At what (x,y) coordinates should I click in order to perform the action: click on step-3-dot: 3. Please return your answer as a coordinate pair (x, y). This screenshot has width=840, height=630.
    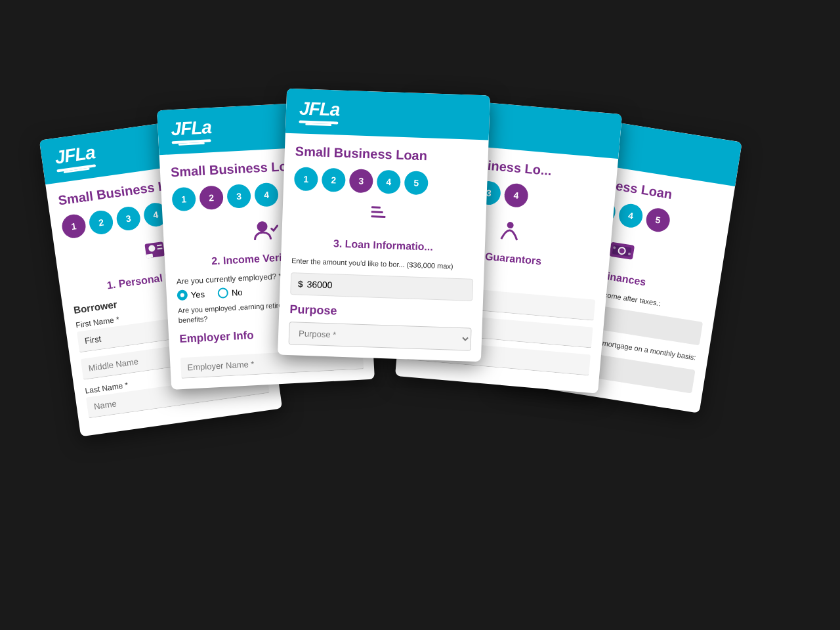
    Looking at the image, I should click on (129, 219).